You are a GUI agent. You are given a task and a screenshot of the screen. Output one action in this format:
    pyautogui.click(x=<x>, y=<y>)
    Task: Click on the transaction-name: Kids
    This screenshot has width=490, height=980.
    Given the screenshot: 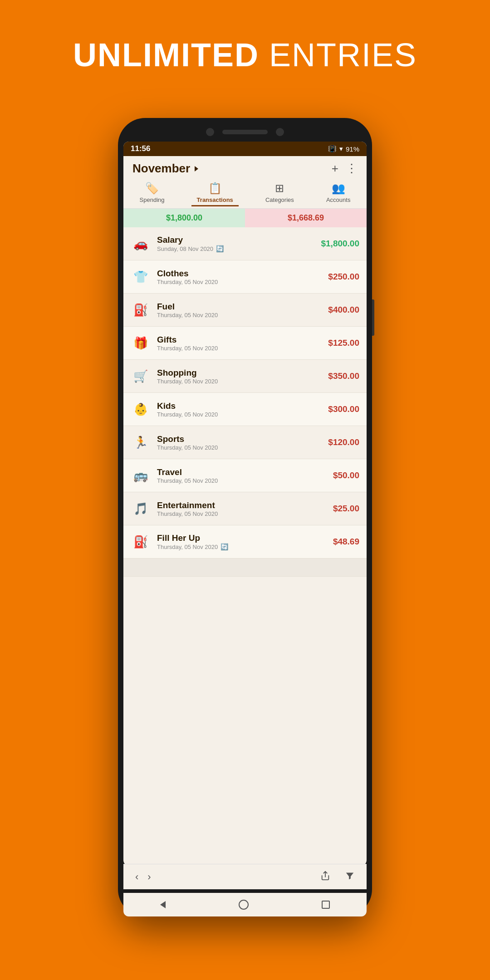 What is the action you would take?
    pyautogui.click(x=242, y=406)
    